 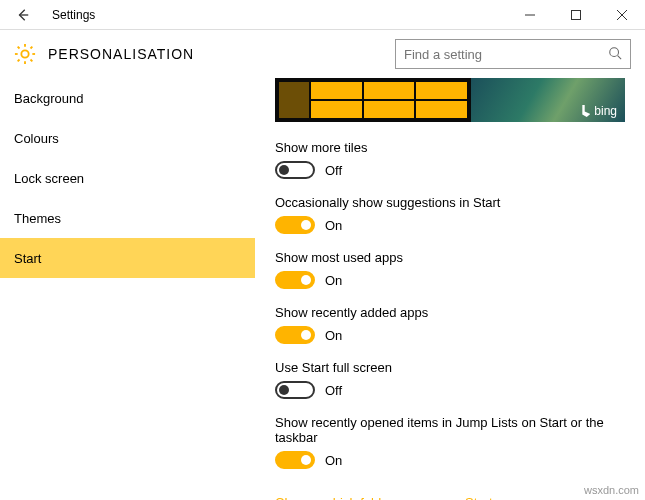 What do you see at coordinates (384, 498) in the screenshot?
I see `link-choose-folders: Choose which folders appear on Start` at bounding box center [384, 498].